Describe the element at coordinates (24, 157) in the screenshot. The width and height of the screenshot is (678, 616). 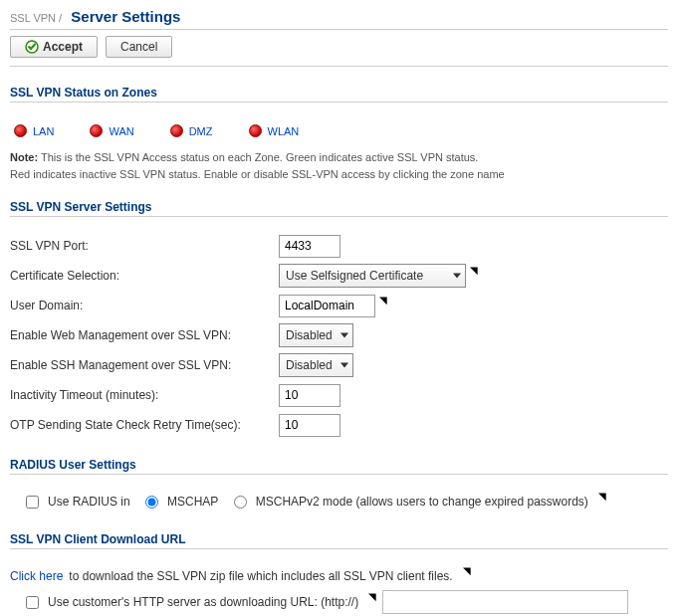
I see `note-label: Note:` at that location.